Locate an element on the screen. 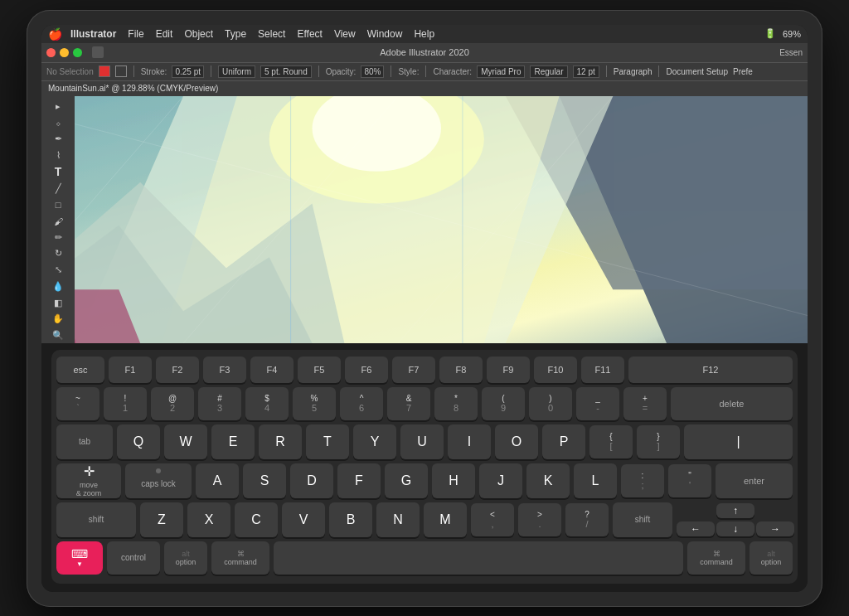  key-k: K is located at coordinates (548, 481).